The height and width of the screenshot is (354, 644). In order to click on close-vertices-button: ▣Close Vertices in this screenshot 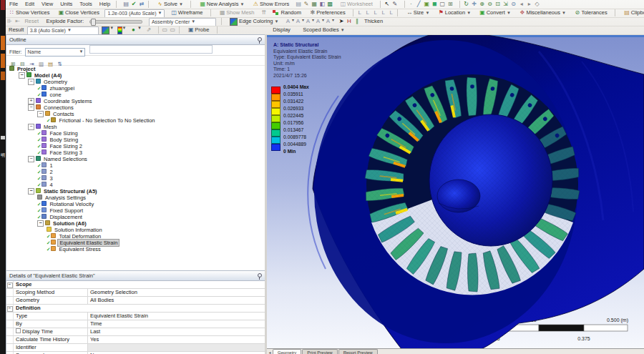, I will do `click(79, 13)`.